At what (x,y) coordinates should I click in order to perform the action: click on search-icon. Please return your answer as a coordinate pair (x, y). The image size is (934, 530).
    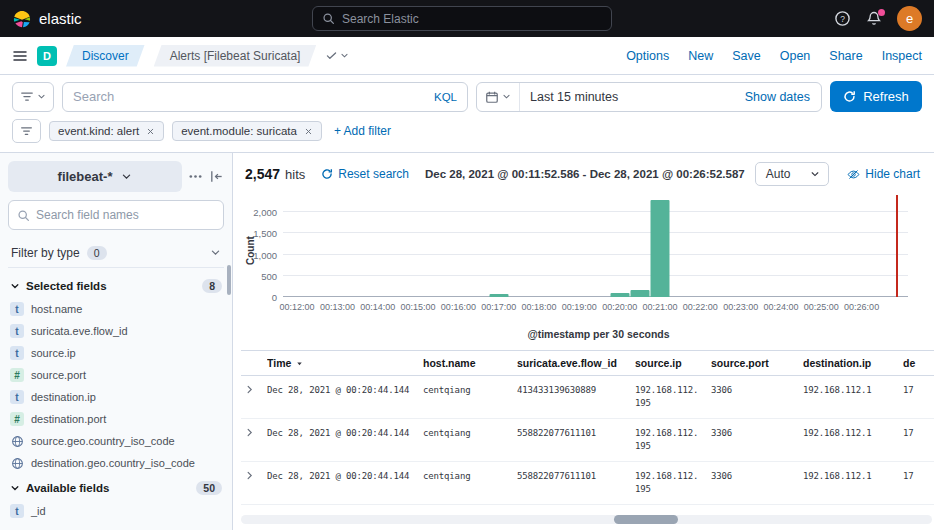
    Looking at the image, I should click on (328, 18).